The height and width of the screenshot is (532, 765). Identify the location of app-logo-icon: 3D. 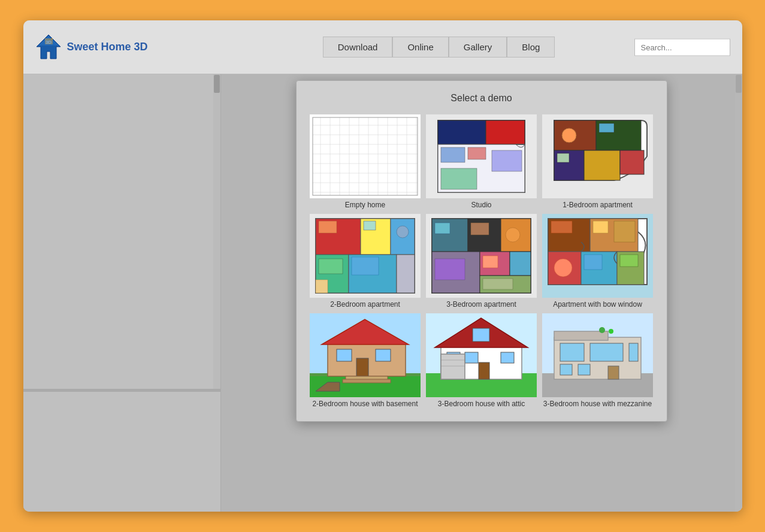
(49, 47).